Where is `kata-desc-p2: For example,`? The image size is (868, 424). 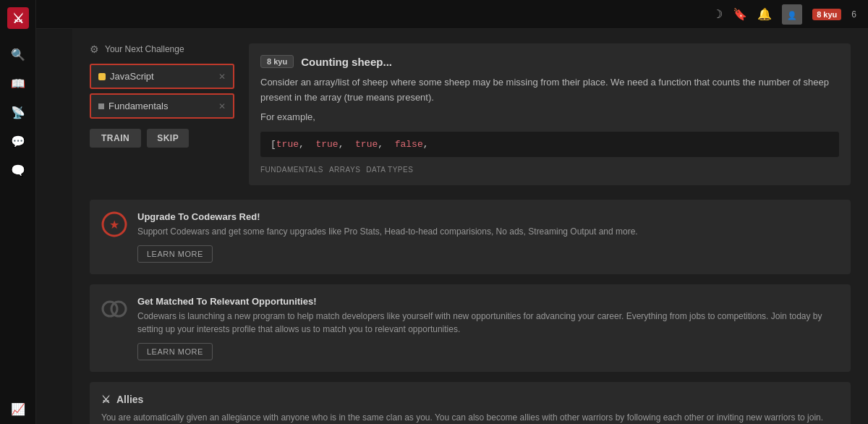 kata-desc-p2: For example, is located at coordinates (550, 117).